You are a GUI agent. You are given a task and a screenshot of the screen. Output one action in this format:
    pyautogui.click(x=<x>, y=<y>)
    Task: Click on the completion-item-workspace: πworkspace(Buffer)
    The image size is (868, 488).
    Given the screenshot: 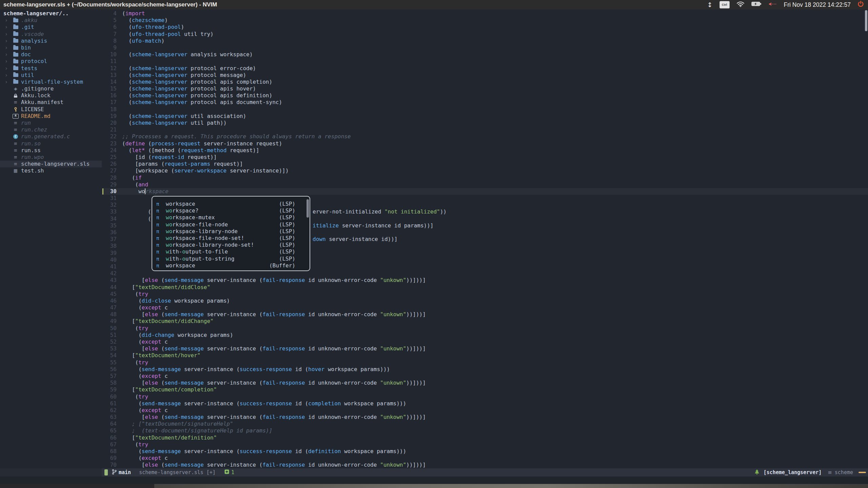 What is the action you would take?
    pyautogui.click(x=231, y=266)
    